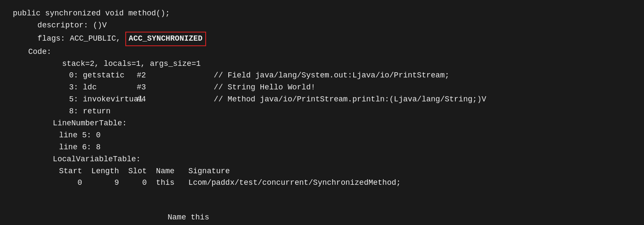 The image size is (644, 225). Describe the element at coordinates (110, 100) in the screenshot. I see `opcode-5-name: invokevirtual` at that location.